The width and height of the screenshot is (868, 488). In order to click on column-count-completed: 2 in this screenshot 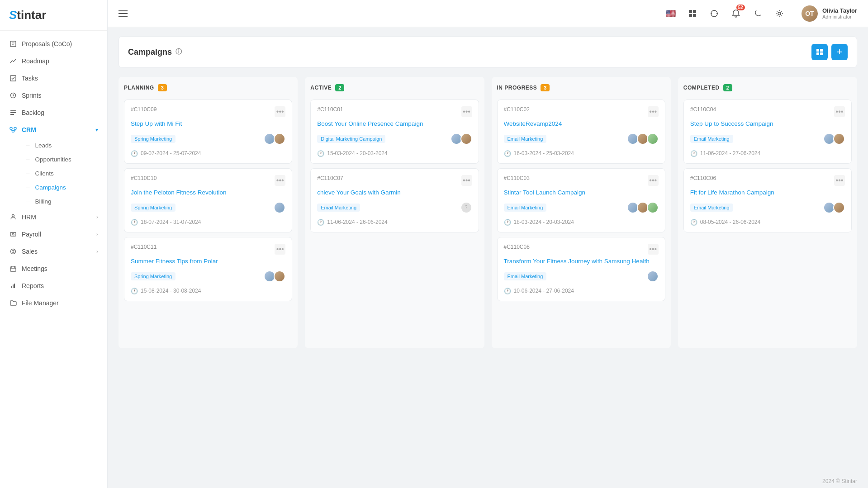, I will do `click(728, 88)`.